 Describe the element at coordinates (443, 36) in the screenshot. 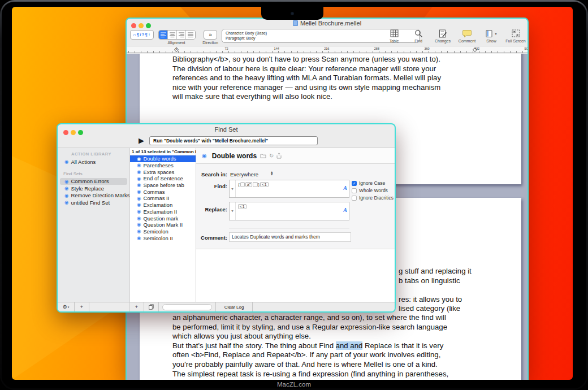

I see `changes-button: Changes` at that location.